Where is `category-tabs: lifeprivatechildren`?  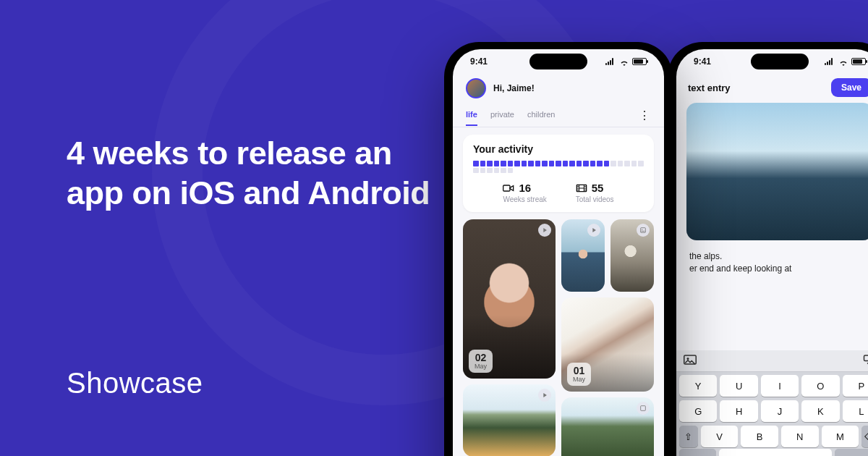 category-tabs: lifeprivatechildren is located at coordinates (511, 118).